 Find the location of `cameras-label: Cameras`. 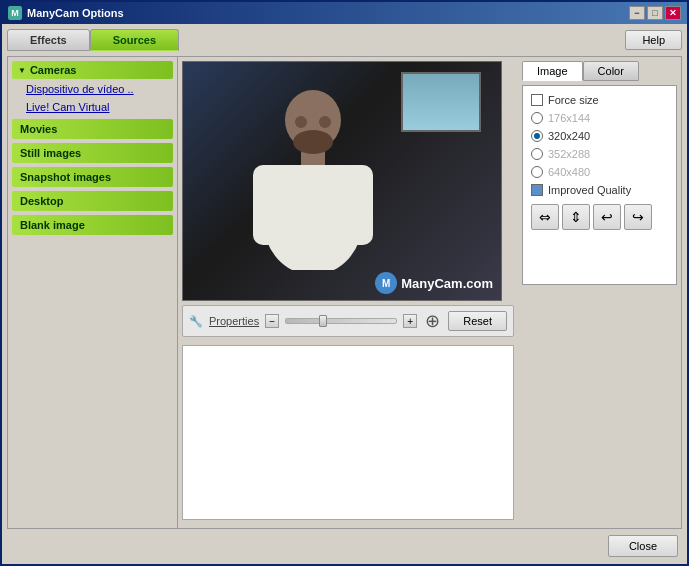

cameras-label: Cameras is located at coordinates (53, 70).